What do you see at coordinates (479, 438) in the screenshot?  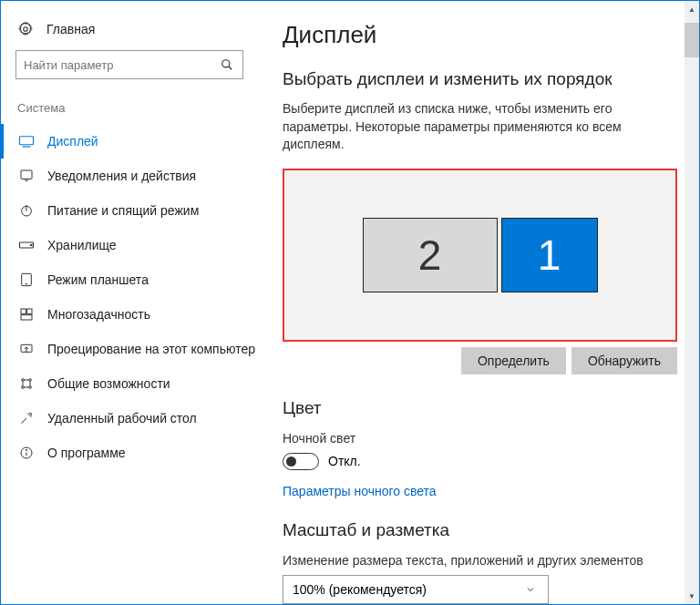 I see `night-light-label: Ночной свет` at bounding box center [479, 438].